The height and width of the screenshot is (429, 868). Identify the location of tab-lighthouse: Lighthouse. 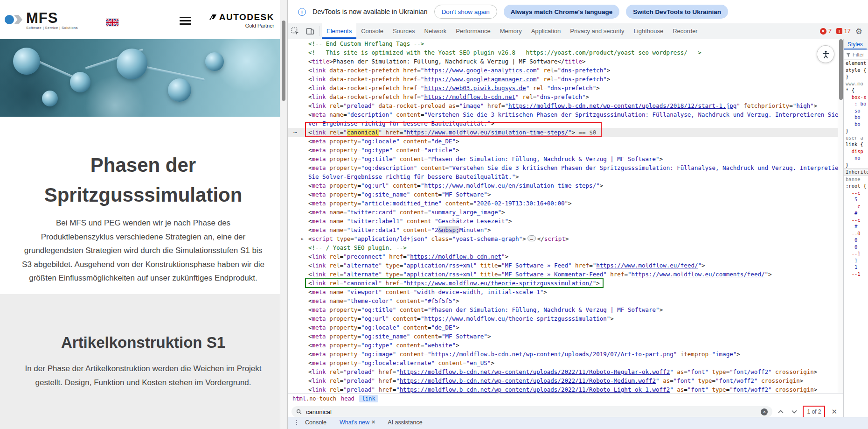
(649, 31).